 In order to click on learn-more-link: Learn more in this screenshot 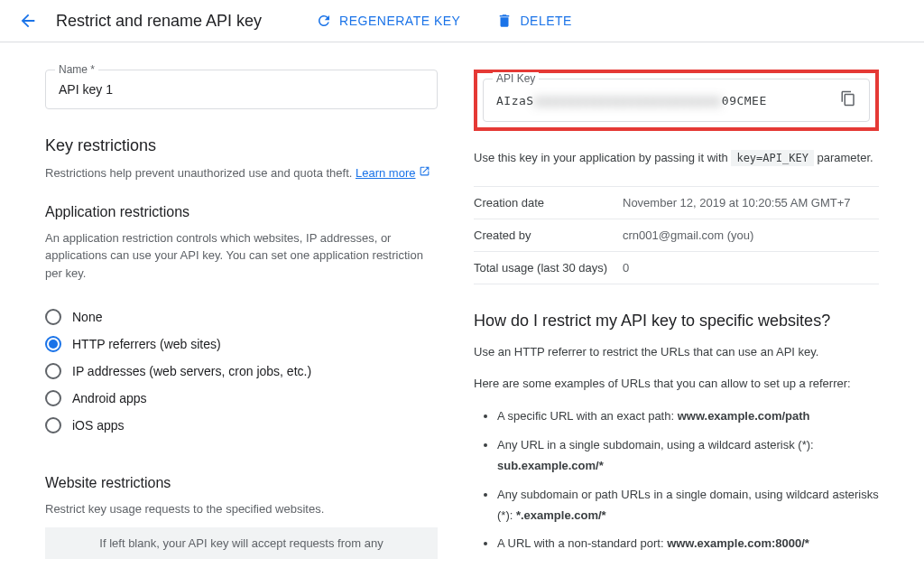, I will do `click(385, 173)`.